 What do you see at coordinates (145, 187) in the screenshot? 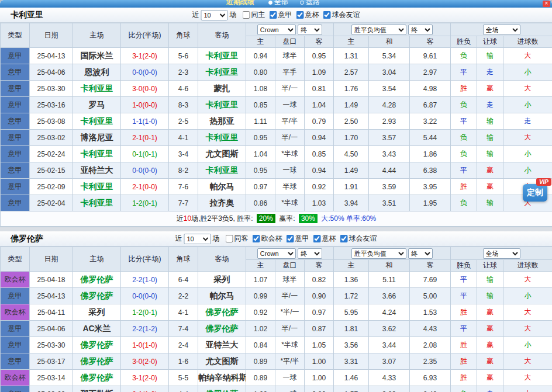
I see `score-cell: 2-1(0-0)` at bounding box center [145, 187].